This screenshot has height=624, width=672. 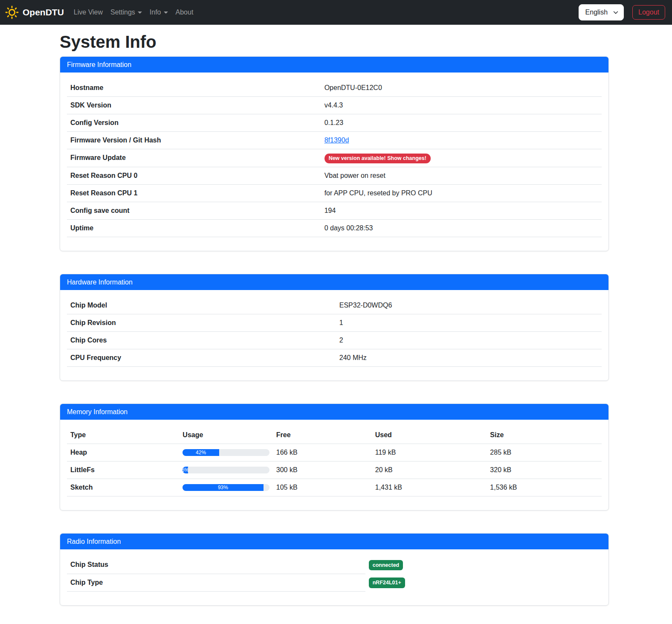 I want to click on table-row: Heap 42% 166 kB 119 kB 285 kB, so click(x=334, y=452).